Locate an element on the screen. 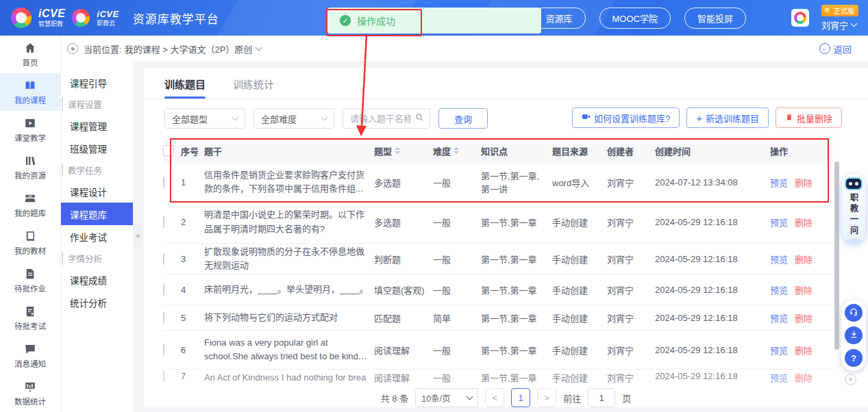  sidebar-item-exam: 待批考试 is located at coordinates (30, 318).